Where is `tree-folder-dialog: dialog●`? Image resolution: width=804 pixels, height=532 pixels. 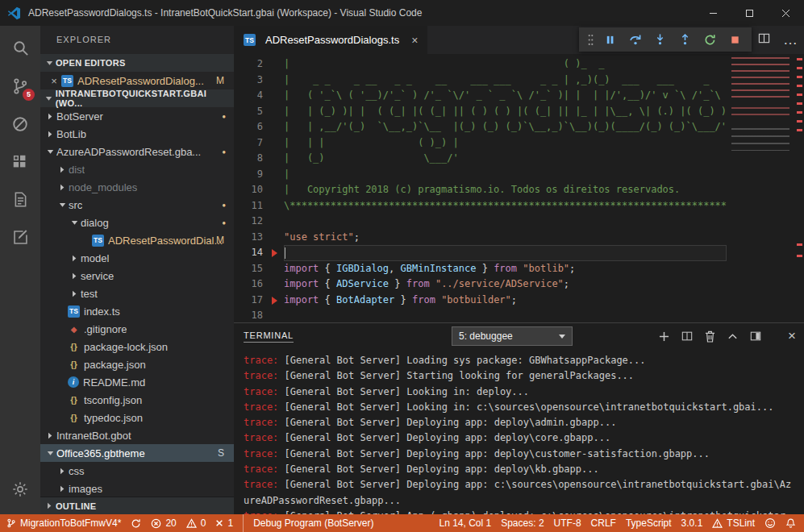
tree-folder-dialog: dialog● is located at coordinates (137, 222).